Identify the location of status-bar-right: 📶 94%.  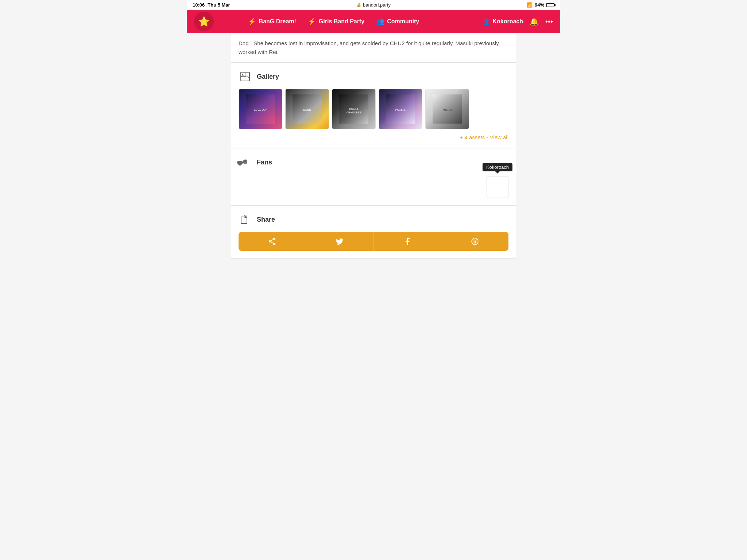
(541, 5).